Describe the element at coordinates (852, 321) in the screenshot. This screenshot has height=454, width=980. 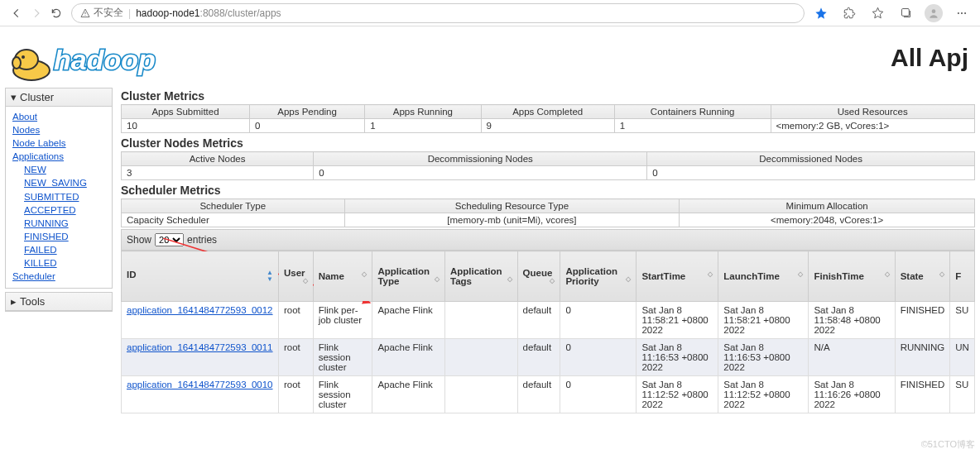
I see `cell-finish: Sat Jan 8 11:58:48 +0800 2022` at that location.